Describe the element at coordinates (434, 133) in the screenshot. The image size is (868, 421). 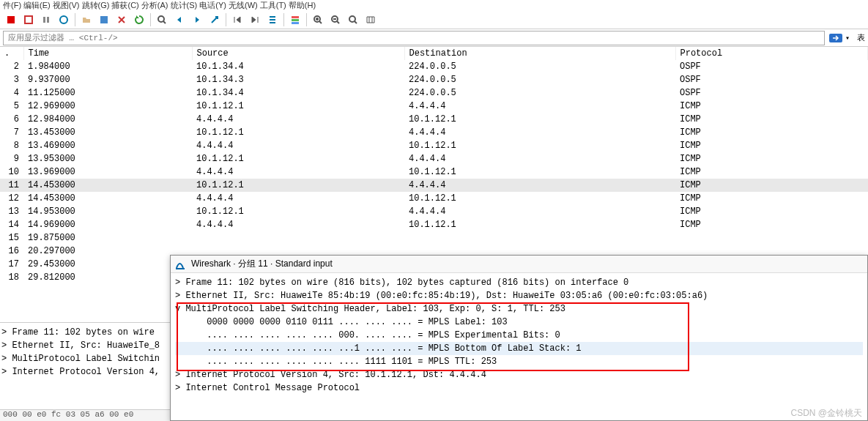
I see `table-row: 713.45300010.1.12.14.4.4.4ICMP` at that location.